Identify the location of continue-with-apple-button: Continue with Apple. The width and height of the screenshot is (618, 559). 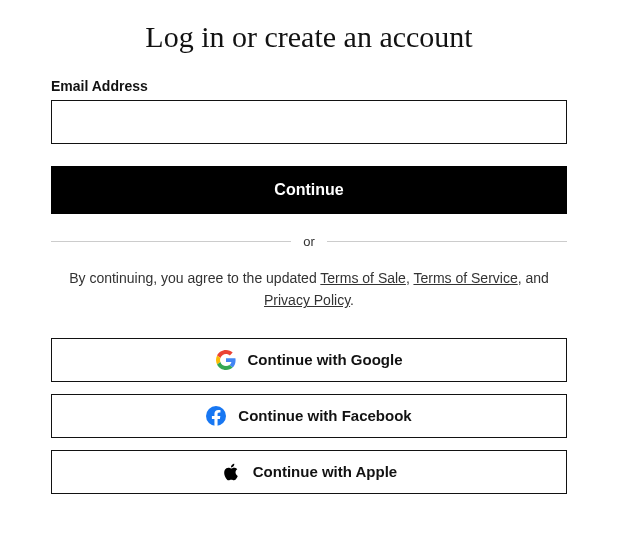
(309, 472).